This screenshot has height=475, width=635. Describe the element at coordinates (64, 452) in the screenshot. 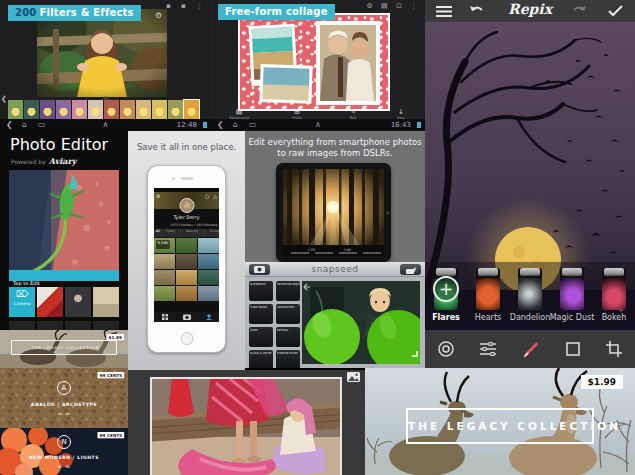

I see `store-item-modern: 99 CENTS N NEW MODERN / LIGHTS N4 - N6` at that location.